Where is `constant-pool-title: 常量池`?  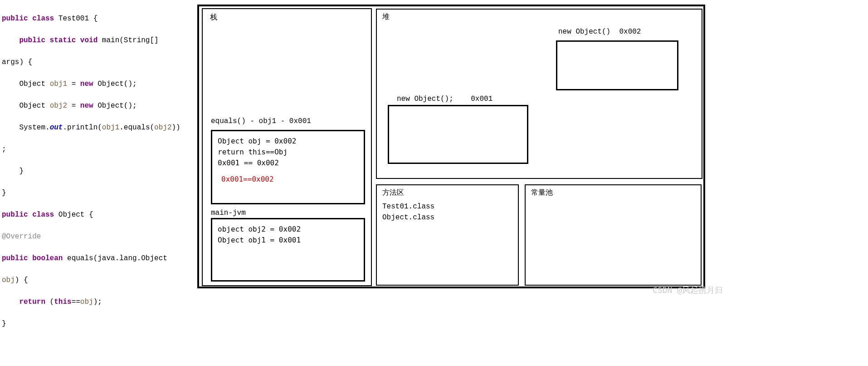 constant-pool-title: 常量池 is located at coordinates (542, 193).